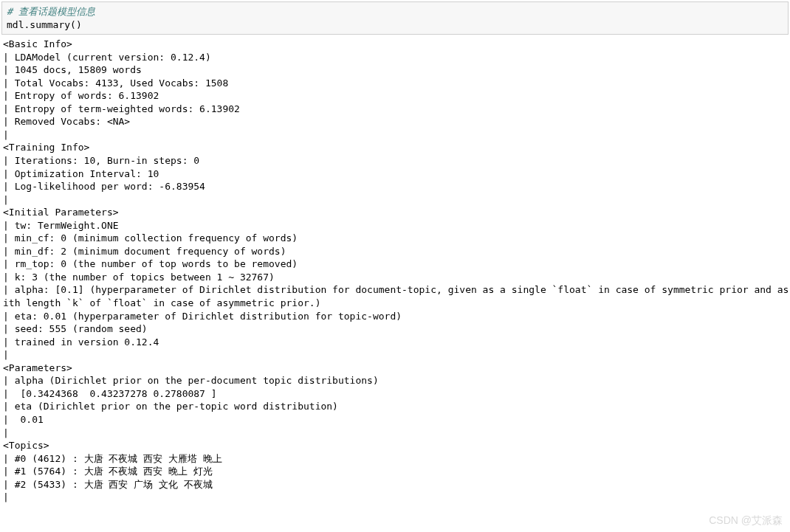 The width and height of the screenshot is (790, 532). I want to click on code-line: mdl.summary(), so click(395, 25).